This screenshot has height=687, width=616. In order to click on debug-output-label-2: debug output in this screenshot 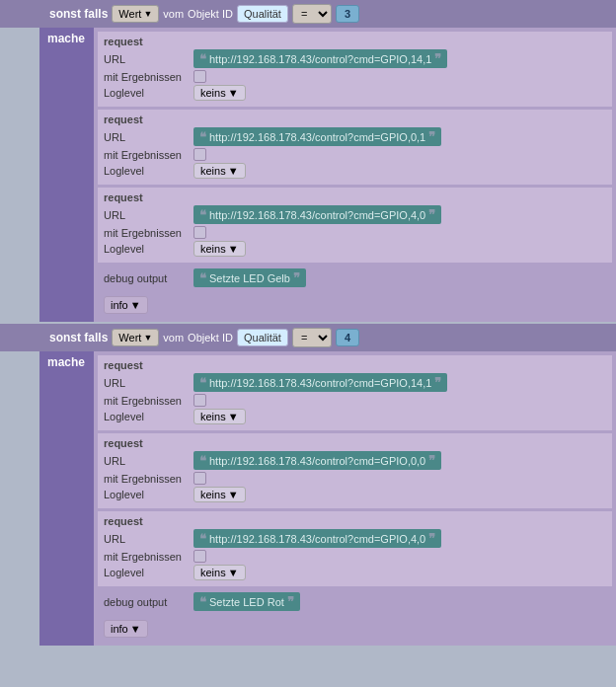, I will do `click(146, 602)`.